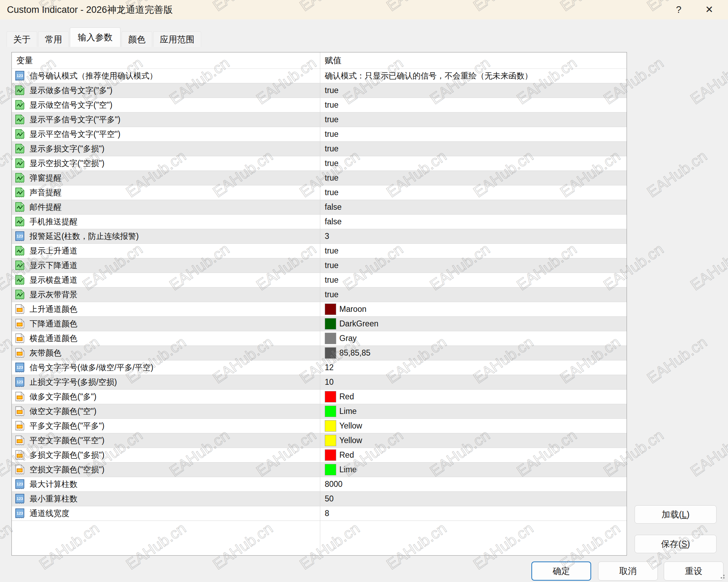  I want to click on param-value-cell: 50, so click(473, 499).